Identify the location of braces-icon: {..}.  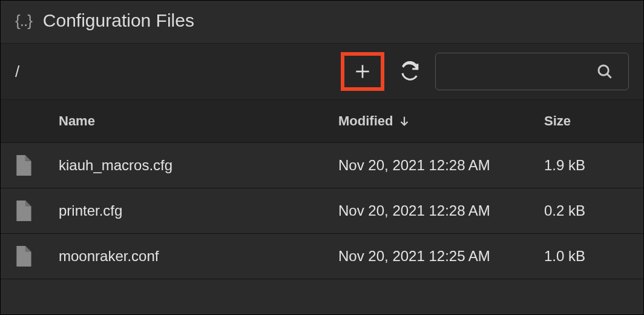
(24, 21).